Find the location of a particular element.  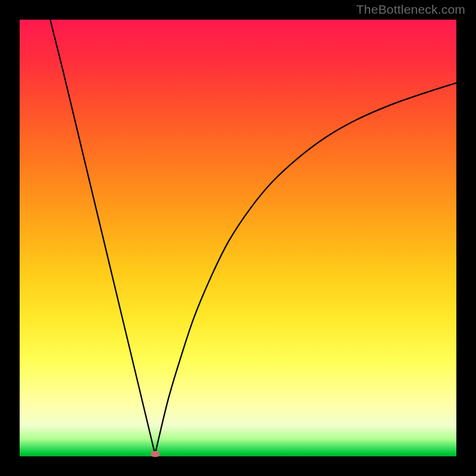

watermark-text: TheBottleneck.com is located at coordinates (411, 10).